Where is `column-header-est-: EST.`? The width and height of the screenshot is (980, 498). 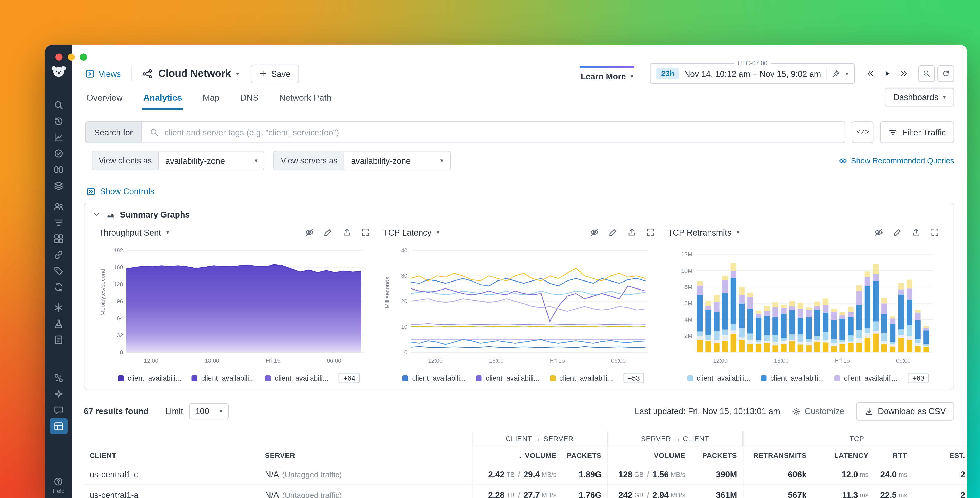 column-header-est-: EST. is located at coordinates (940, 455).